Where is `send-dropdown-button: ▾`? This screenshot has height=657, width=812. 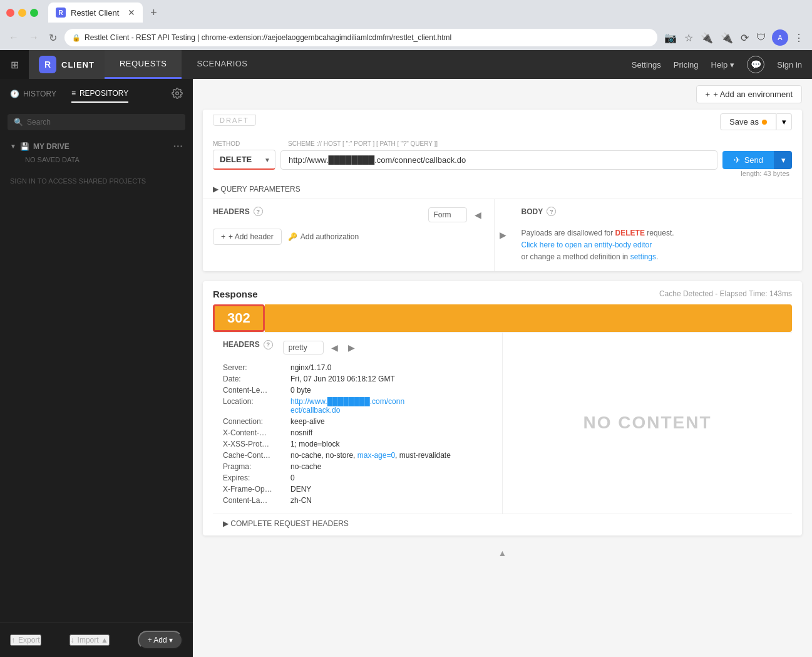 send-dropdown-button: ▾ is located at coordinates (783, 160).